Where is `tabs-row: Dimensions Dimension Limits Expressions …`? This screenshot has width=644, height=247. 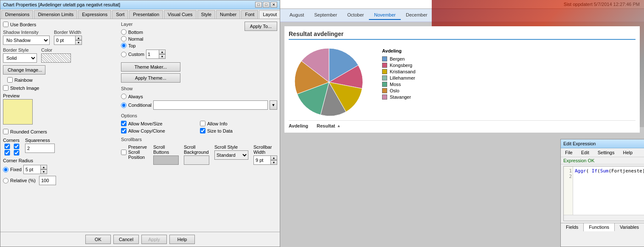
tabs-row: Dimensions Dimension Limits Expressions … is located at coordinates (140, 14).